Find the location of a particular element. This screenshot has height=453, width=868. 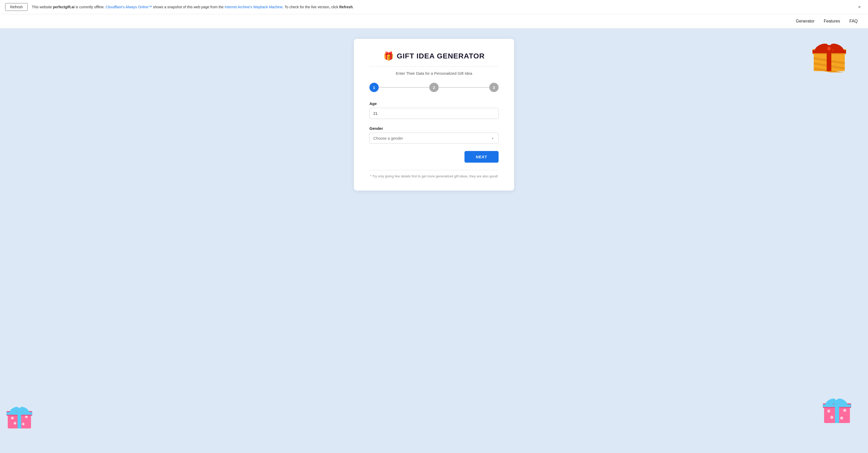

age-input is located at coordinates (434, 113).